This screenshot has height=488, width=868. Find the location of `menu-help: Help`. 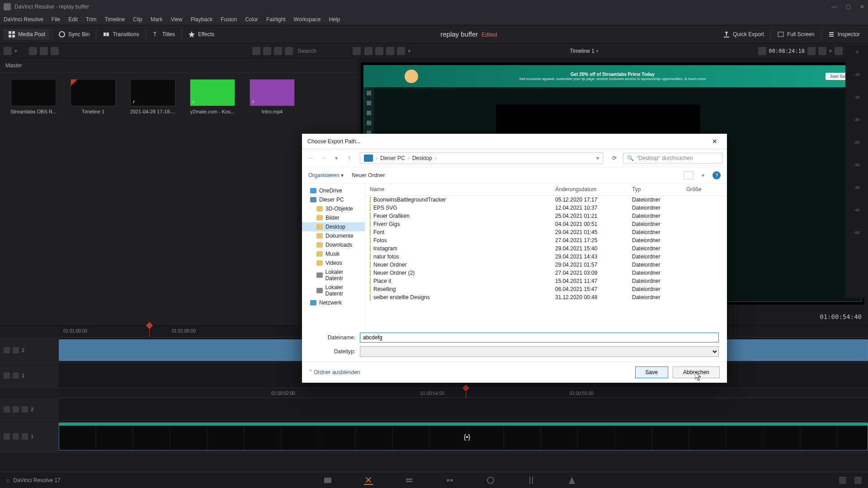

menu-help: Help is located at coordinates (335, 19).